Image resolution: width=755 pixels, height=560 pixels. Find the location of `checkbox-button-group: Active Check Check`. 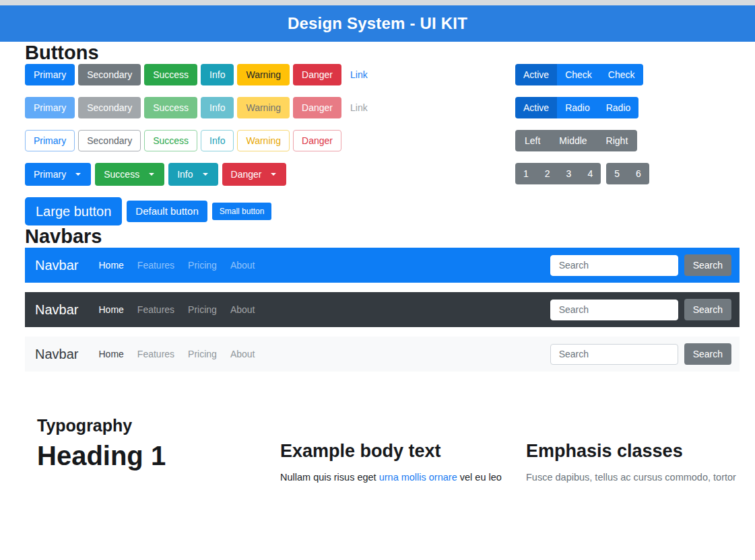

checkbox-button-group: Active Check Check is located at coordinates (579, 75).